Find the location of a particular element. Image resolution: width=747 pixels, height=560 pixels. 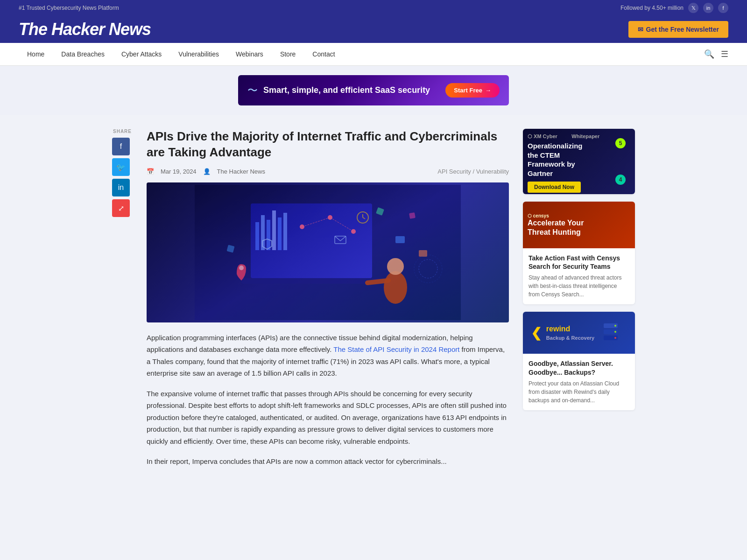

main-nav: Home Data Breaches Cyber Attacks Vulnera… is located at coordinates (374, 54).